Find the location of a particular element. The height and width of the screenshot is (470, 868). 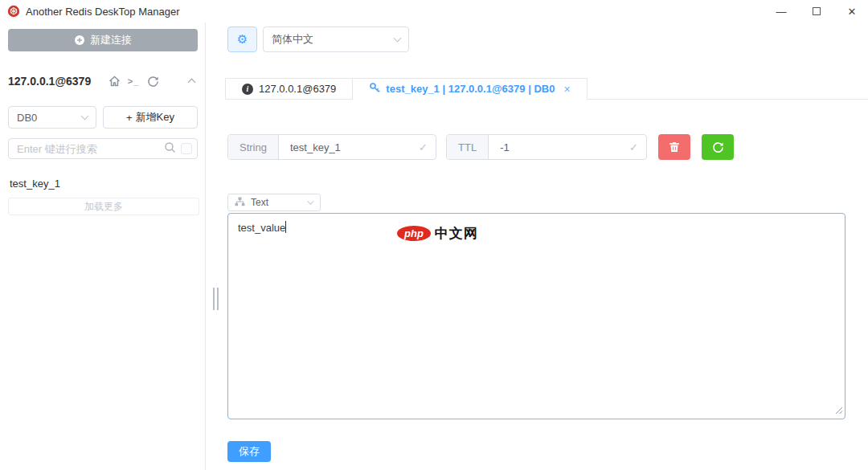

language-select: 简体中文 is located at coordinates (336, 39).